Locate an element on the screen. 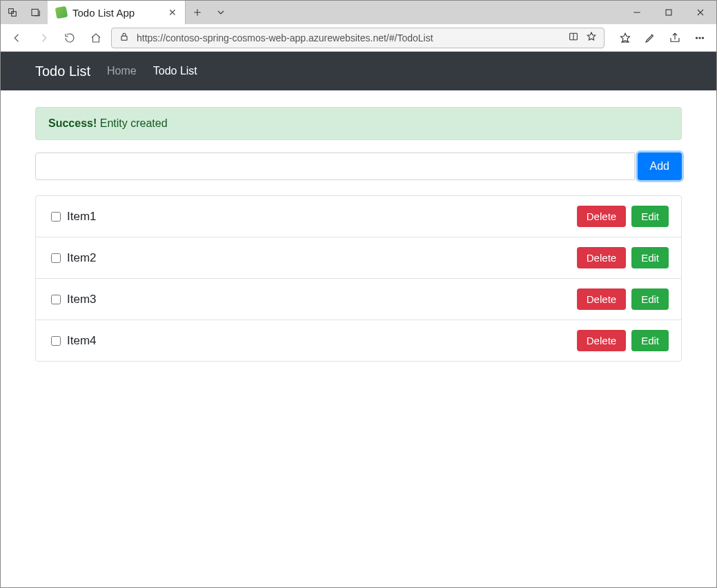 The width and height of the screenshot is (717, 588). app-navbar: Todo List Home Todo List is located at coordinates (359, 71).